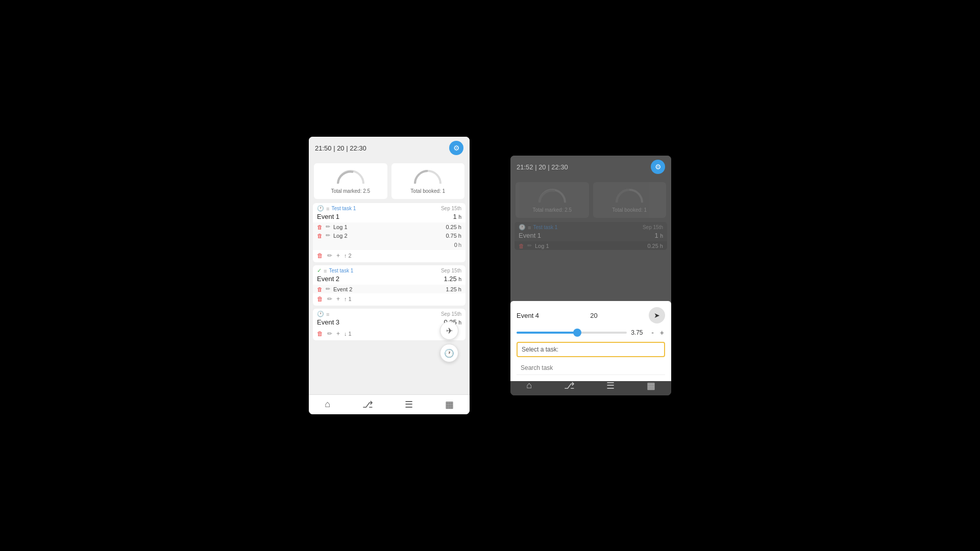 The image size is (980, 551). What do you see at coordinates (610, 386) in the screenshot?
I see `right-nav-list-icon: ☰` at bounding box center [610, 386].